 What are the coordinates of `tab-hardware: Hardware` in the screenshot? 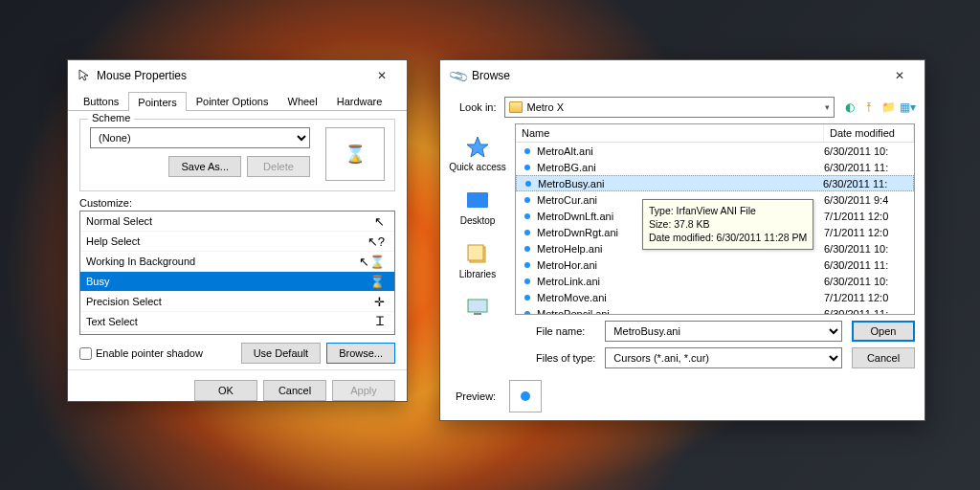 It's located at (360, 100).